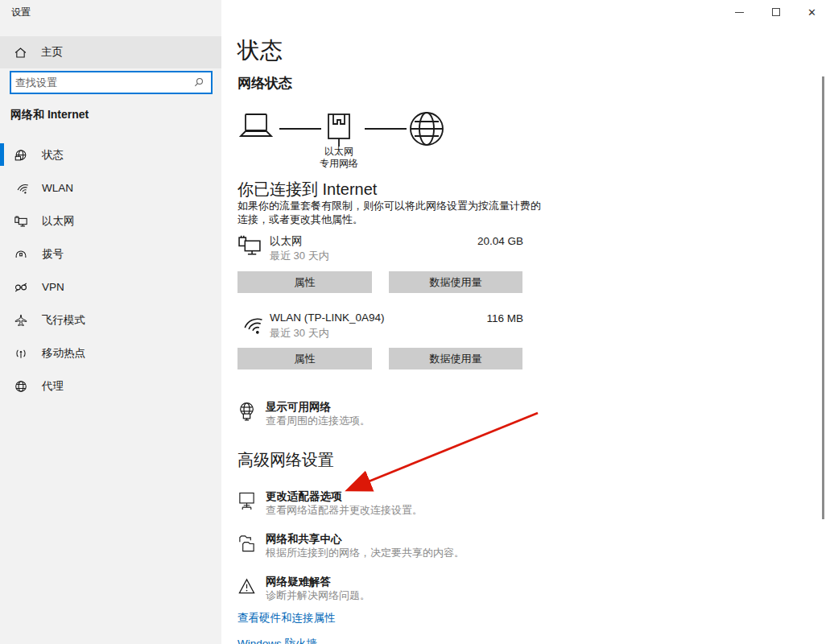 This screenshot has height=644, width=830. I want to click on connected-heading: 你已连接到 Internet, so click(308, 190).